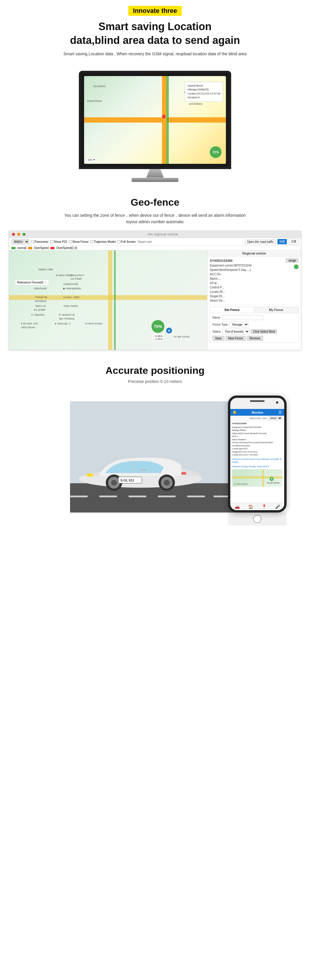  What do you see at coordinates (33, 242) in the screenshot?
I see `panoramic-checkbox` at bounding box center [33, 242].